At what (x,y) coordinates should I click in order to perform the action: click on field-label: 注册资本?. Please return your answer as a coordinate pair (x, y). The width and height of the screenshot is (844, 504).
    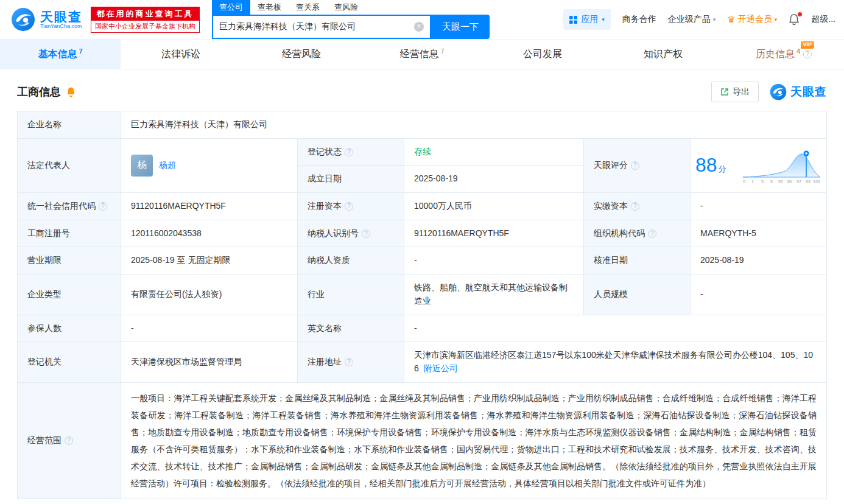
    Looking at the image, I should click on (351, 207).